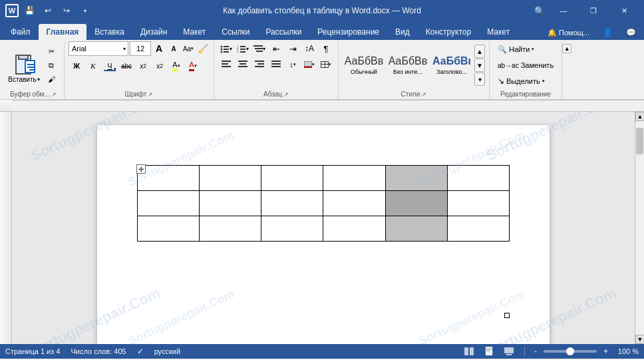 The height and width of the screenshot is (360, 644). I want to click on font-size-selector: 12, so click(140, 49).